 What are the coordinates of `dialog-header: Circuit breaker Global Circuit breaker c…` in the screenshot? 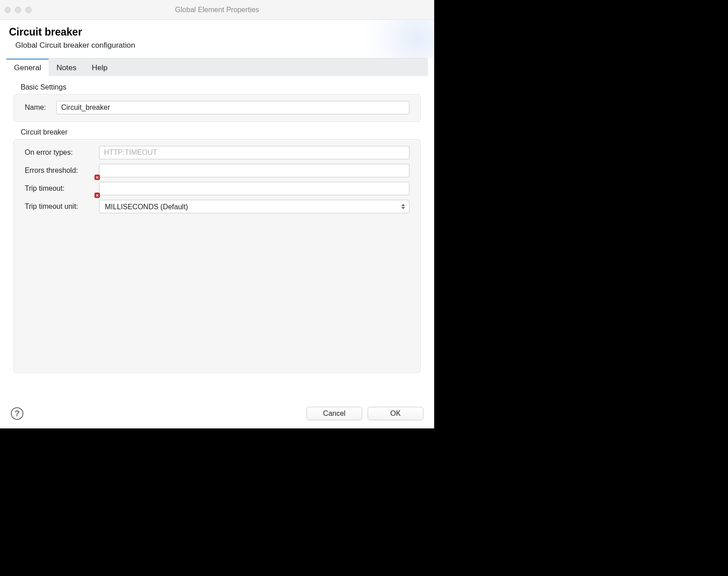 It's located at (217, 39).